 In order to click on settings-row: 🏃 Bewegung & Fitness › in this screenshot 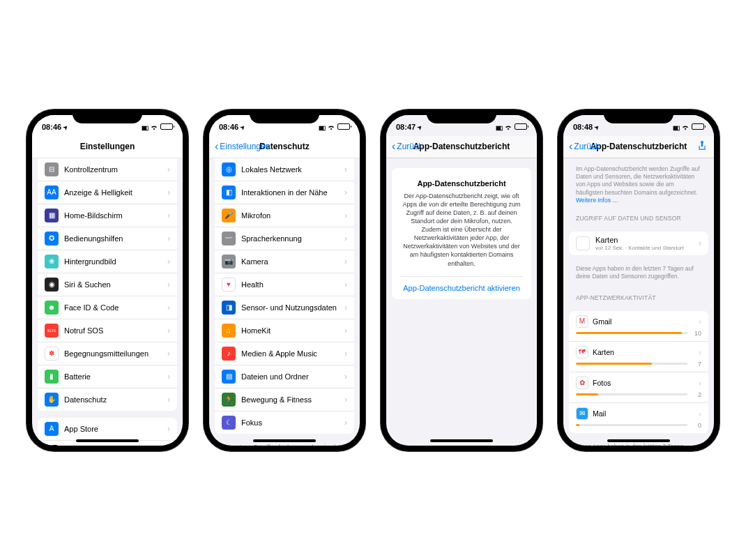, I will do `click(284, 400)`.